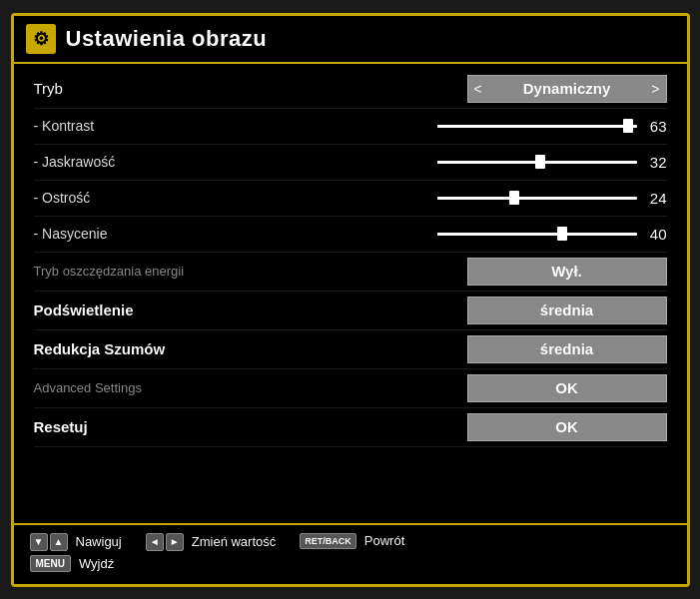  What do you see at coordinates (384, 541) in the screenshot?
I see `powrot-label: Powrót` at bounding box center [384, 541].